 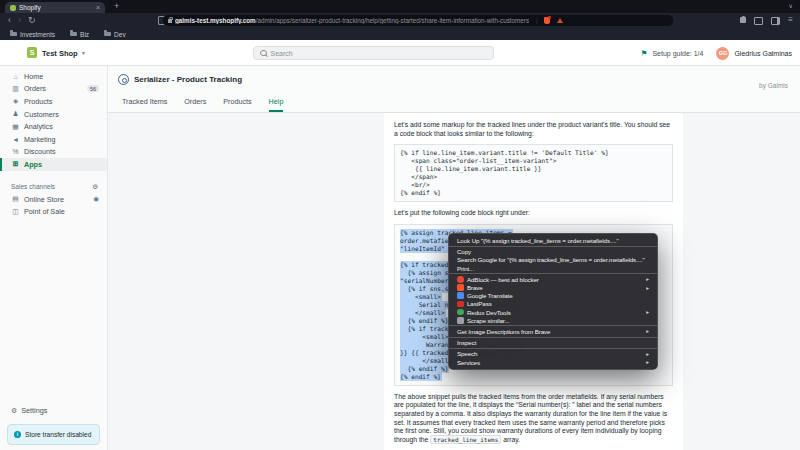 I want to click on content-tab: Tracked Items, so click(x=144, y=104).